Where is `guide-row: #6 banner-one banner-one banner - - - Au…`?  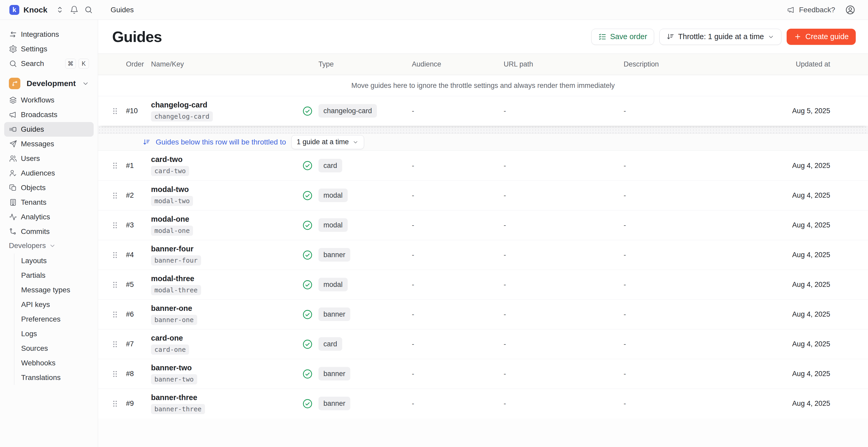
guide-row: #6 banner-one banner-one banner - - - Au… is located at coordinates (483, 314).